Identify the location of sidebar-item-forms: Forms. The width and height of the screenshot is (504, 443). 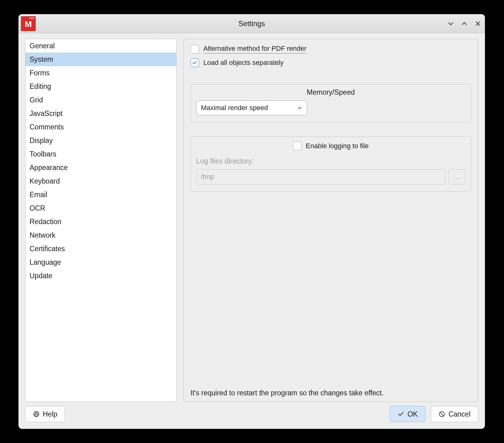
(101, 73).